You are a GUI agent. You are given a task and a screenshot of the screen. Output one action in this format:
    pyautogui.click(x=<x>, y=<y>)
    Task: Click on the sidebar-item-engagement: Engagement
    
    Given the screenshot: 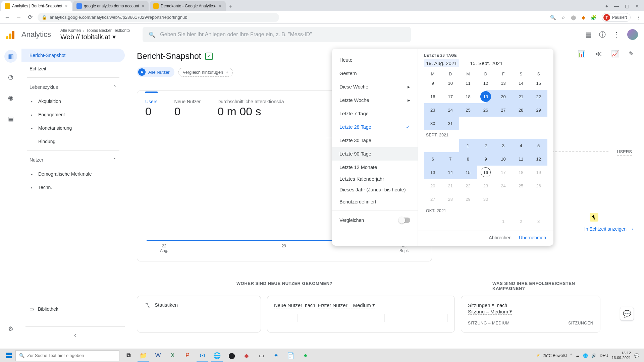 What is the action you would take?
    pyautogui.click(x=73, y=115)
    